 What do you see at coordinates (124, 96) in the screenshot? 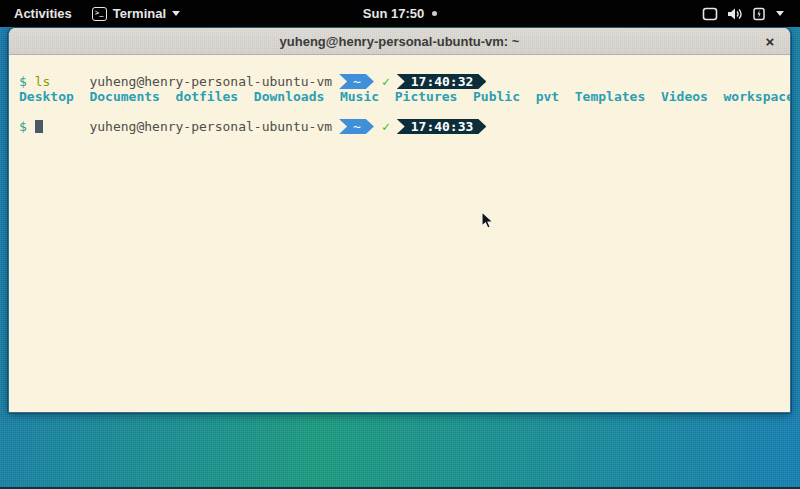
I see `directory-entry: Documents` at bounding box center [124, 96].